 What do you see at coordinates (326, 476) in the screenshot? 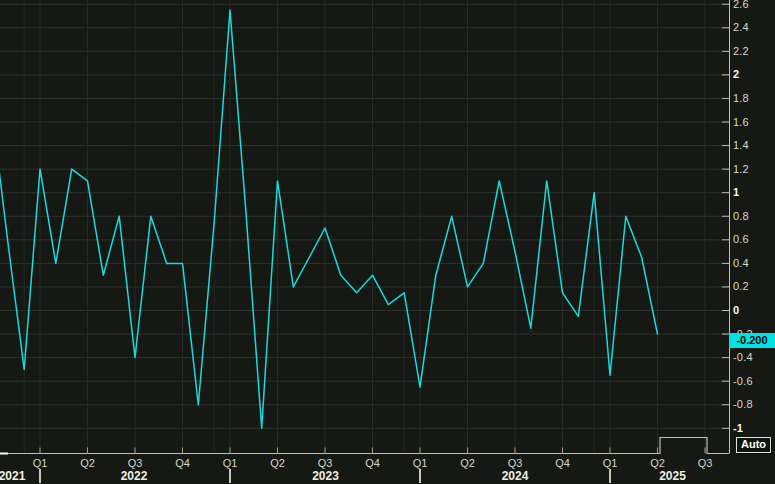
I see `x-axis-year-label: 2023` at bounding box center [326, 476].